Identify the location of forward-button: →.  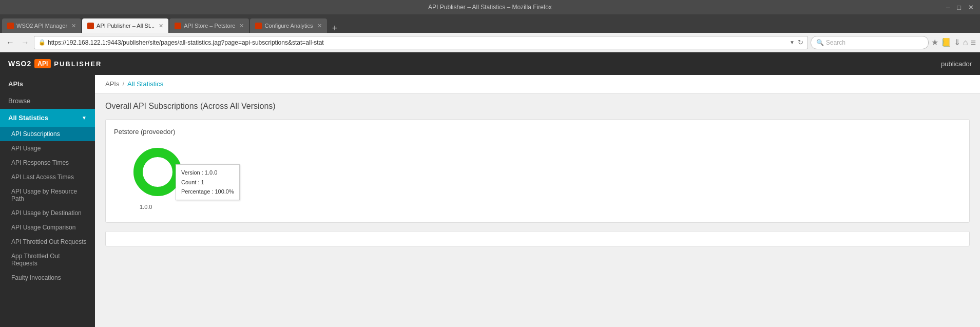
(25, 43).